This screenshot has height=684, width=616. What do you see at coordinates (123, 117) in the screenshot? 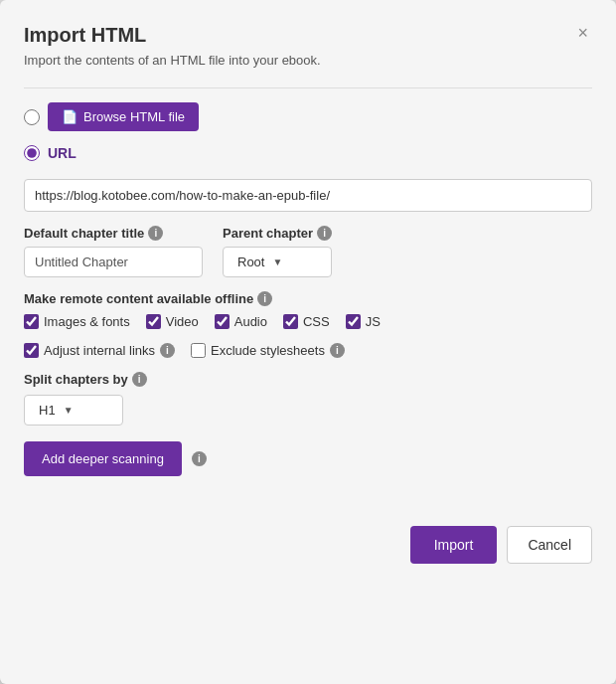
I see `browse-html-button: 📄 Browse HTML file` at bounding box center [123, 117].